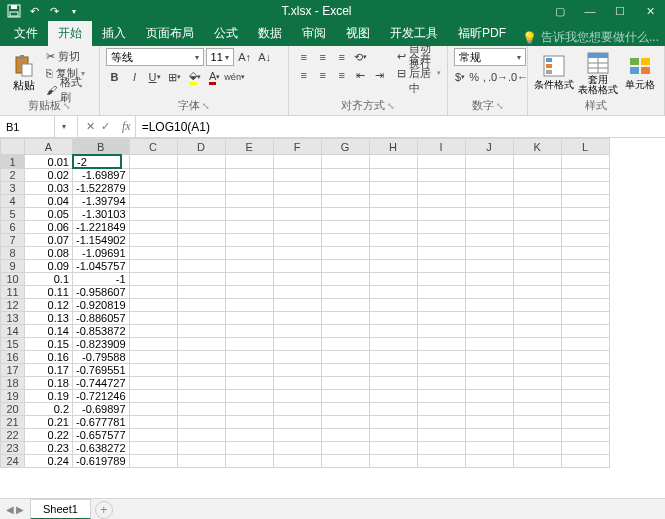  What do you see at coordinates (304, 75) in the screenshot?
I see `align-left-icon: ≡` at bounding box center [304, 75].